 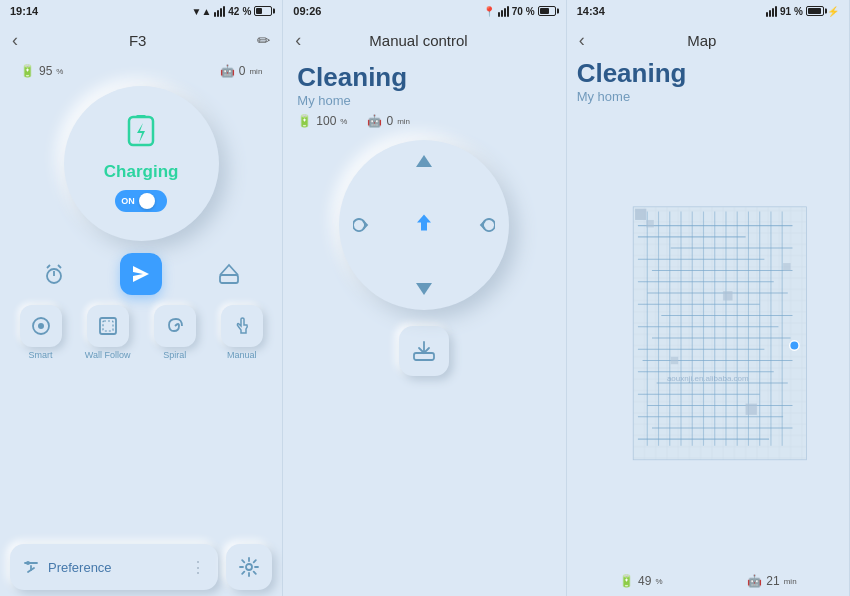 What do you see at coordinates (141, 274) in the screenshot?
I see `send-btn` at bounding box center [141, 274].